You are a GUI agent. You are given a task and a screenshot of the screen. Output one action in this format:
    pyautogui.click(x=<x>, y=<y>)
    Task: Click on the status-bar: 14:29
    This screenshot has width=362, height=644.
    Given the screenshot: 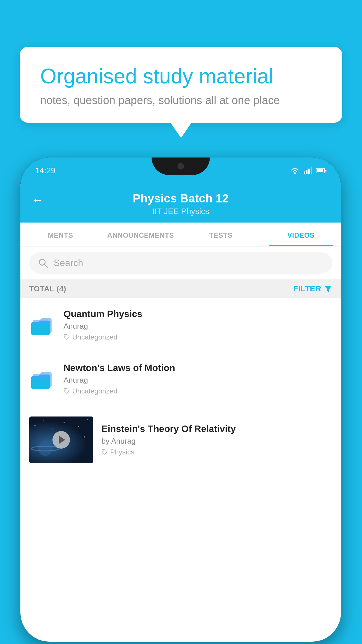 What is the action you would take?
    pyautogui.click(x=181, y=171)
    